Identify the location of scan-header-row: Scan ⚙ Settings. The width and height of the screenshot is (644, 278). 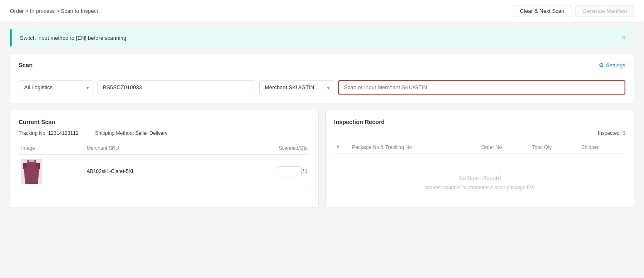
(322, 68).